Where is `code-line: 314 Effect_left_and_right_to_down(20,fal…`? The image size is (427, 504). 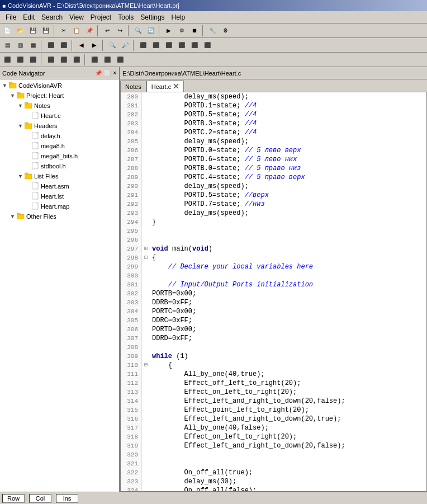
code-line: 314 Effect_left_and_right_to_down(20,fal… is located at coordinates (274, 401).